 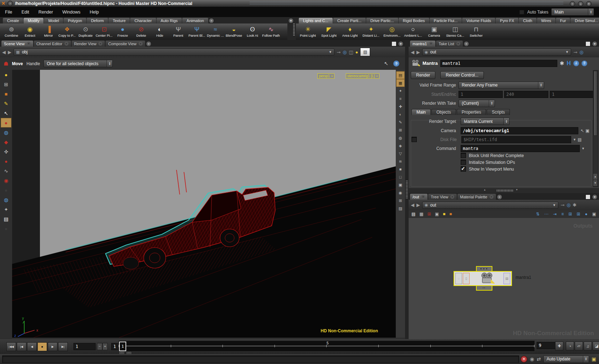 I want to click on frame-stepper: − ＋, so click(x=102, y=347).